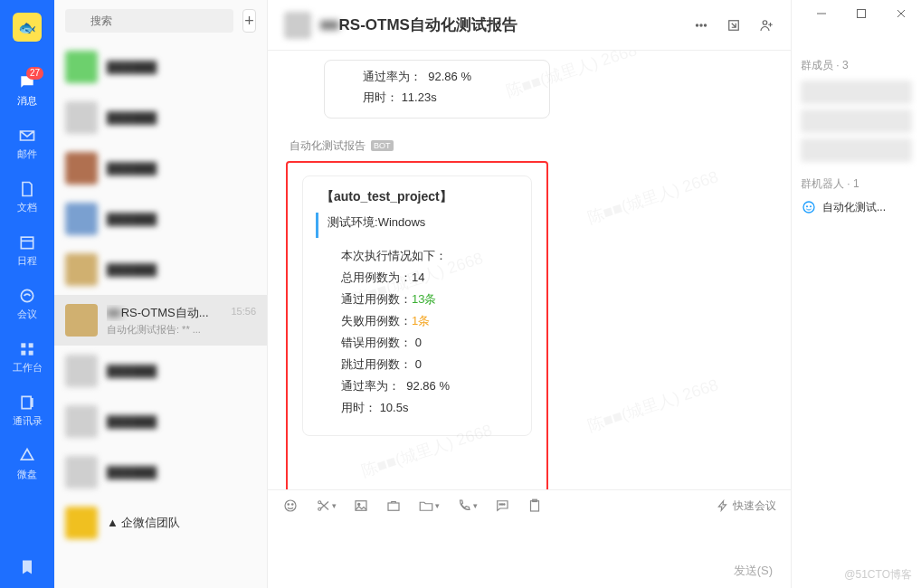  What do you see at coordinates (417, 197) in the screenshot?
I see `report-project: 【auto_test_project】` at bounding box center [417, 197].